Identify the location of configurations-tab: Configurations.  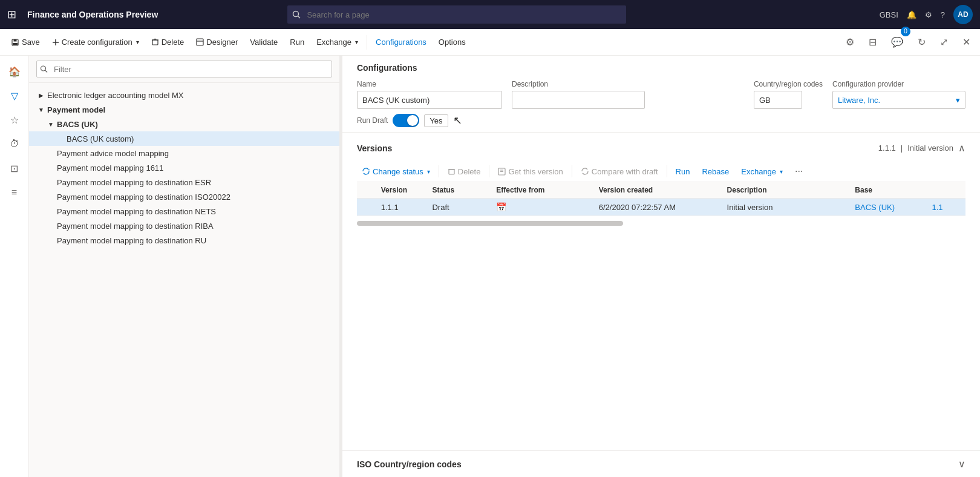
(401, 42).